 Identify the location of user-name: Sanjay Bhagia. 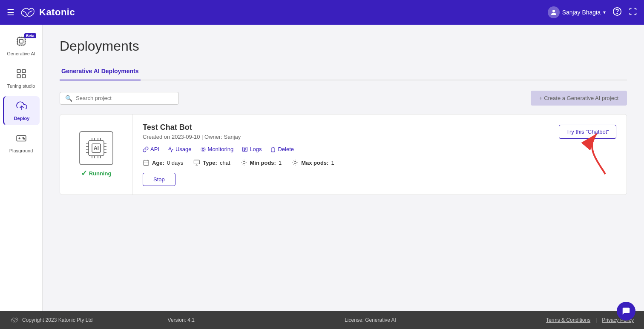
(581, 12).